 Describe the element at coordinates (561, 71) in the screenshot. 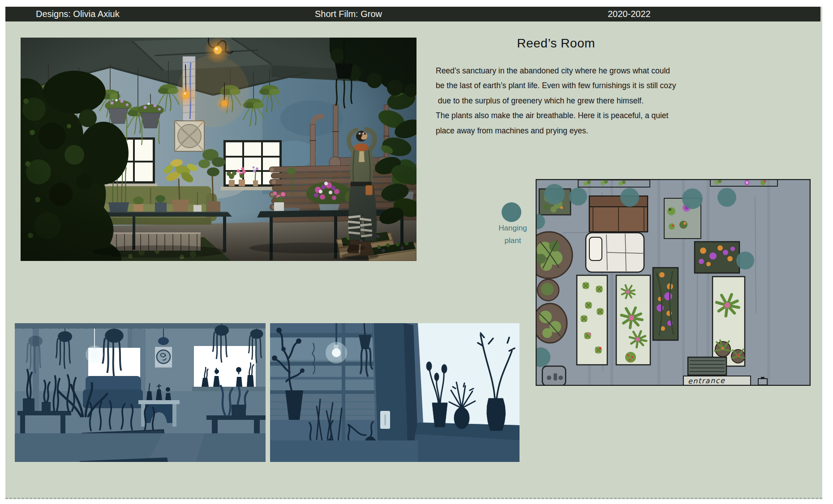

I see `description-line: Reed’s sanctuary in the abandoned city w…` at that location.